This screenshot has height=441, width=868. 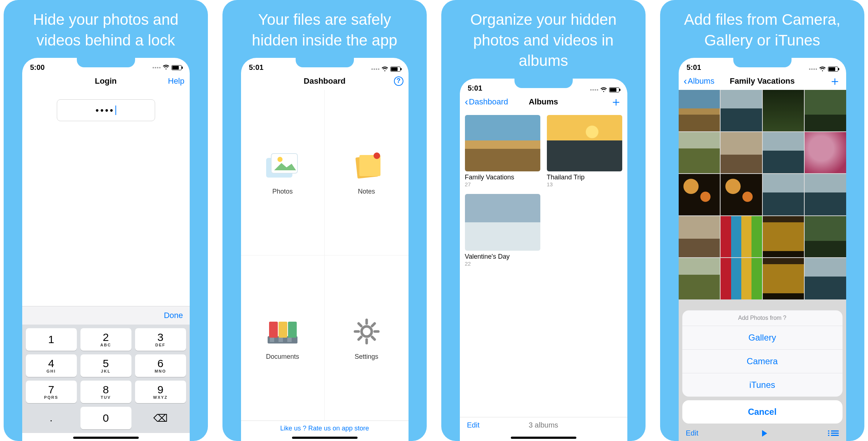 I want to click on action-sheet: Add Photos from ? Gallery Camera iTunes …, so click(x=762, y=367).